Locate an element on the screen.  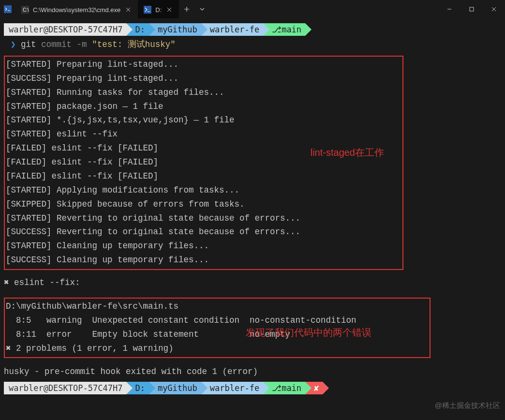
output-line: ✖ 2 problems (1 error, 1 warning) is located at coordinates (217, 348).